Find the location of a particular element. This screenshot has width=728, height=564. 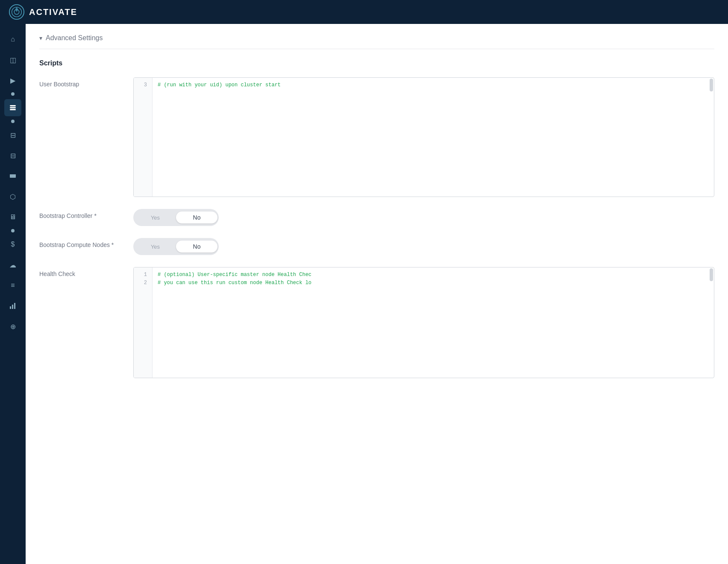

health-check-line-numbers: 1 2 is located at coordinates (143, 323).